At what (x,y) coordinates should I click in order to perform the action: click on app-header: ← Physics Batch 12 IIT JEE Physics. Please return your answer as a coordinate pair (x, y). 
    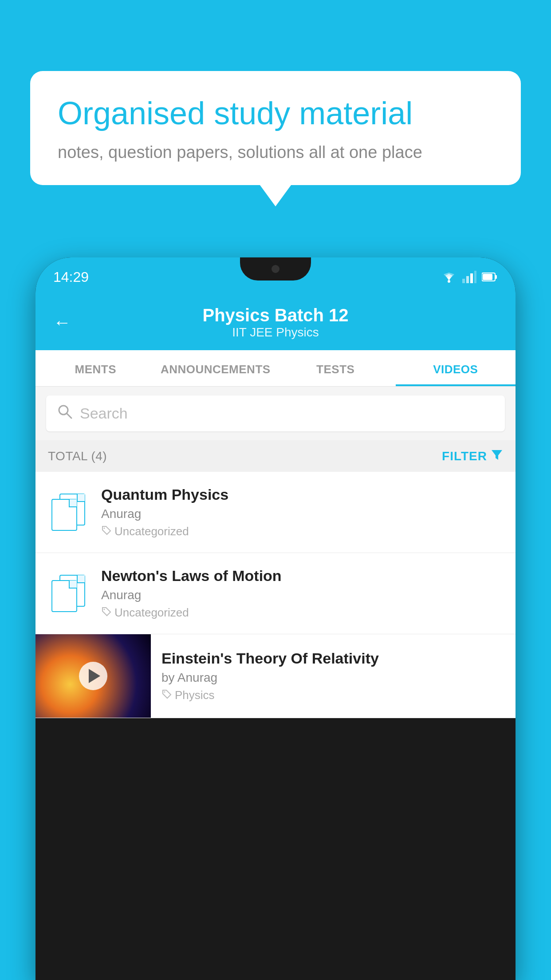
    Looking at the image, I should click on (276, 323).